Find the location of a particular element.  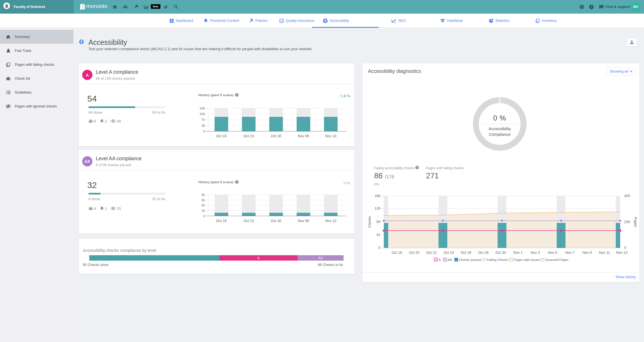

svg-text: Nov 1 is located at coordinates (518, 253).